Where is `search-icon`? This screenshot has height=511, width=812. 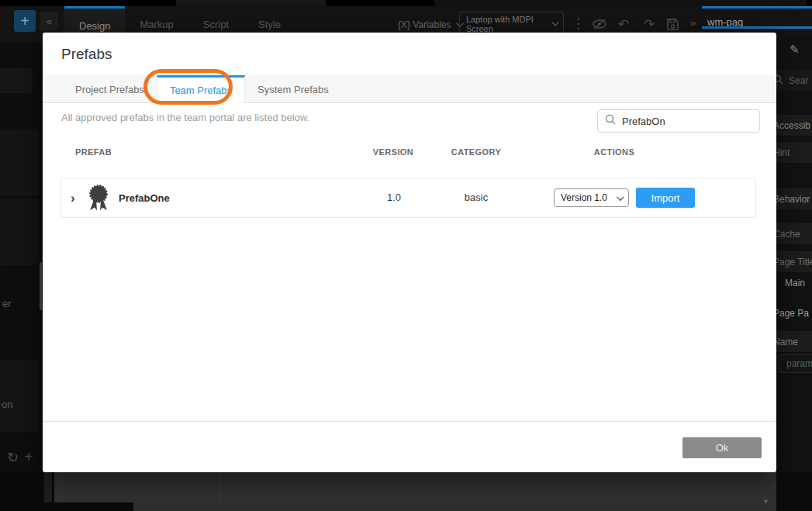 search-icon is located at coordinates (610, 121).